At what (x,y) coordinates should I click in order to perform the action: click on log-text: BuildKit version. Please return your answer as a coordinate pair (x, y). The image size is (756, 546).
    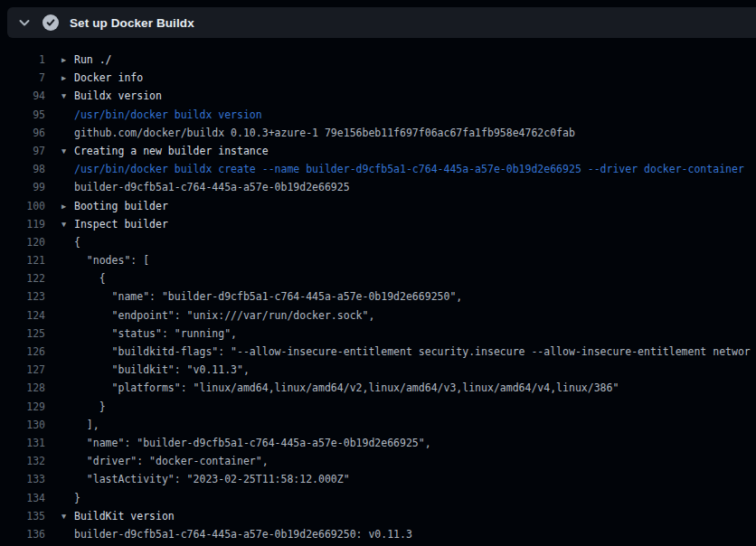
    Looking at the image, I should click on (125, 516).